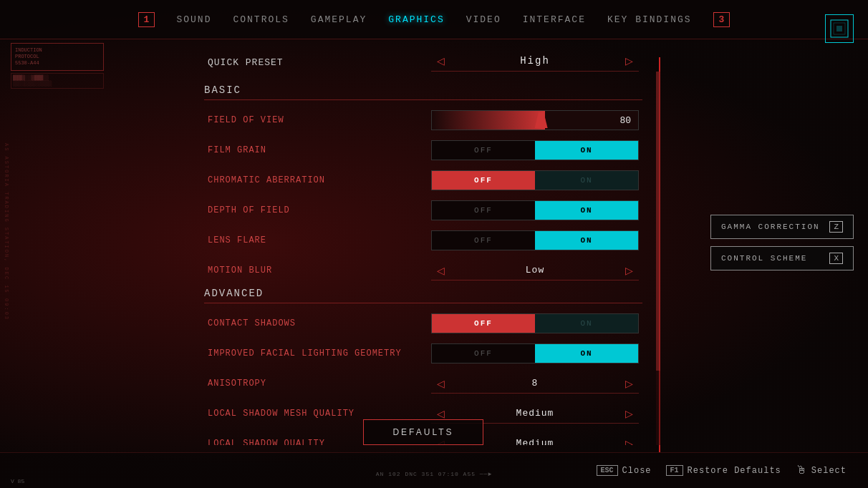  I want to click on section-advanced: Advanced, so click(423, 296).